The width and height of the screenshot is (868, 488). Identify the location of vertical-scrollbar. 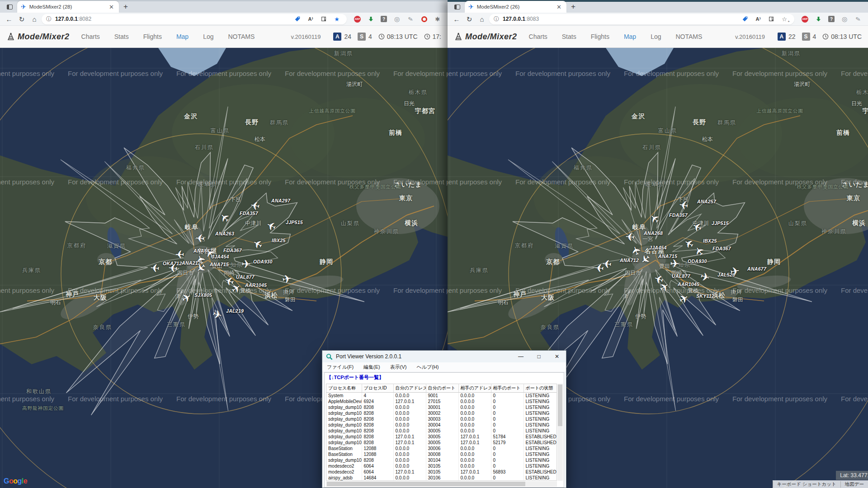
(560, 432).